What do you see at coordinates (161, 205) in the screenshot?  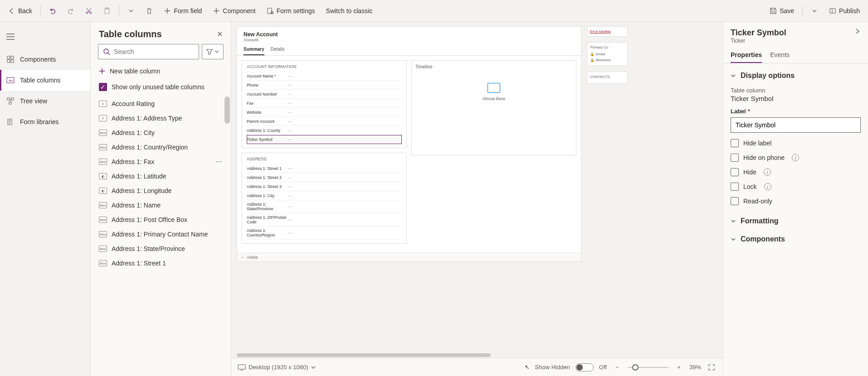 I see `column-item: Abc Address 1: Name ⋯` at bounding box center [161, 205].